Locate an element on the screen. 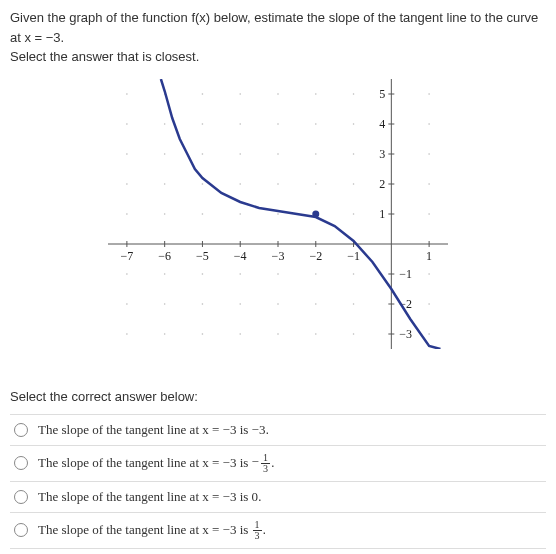  svg-text: −7 is located at coordinates (126, 256).